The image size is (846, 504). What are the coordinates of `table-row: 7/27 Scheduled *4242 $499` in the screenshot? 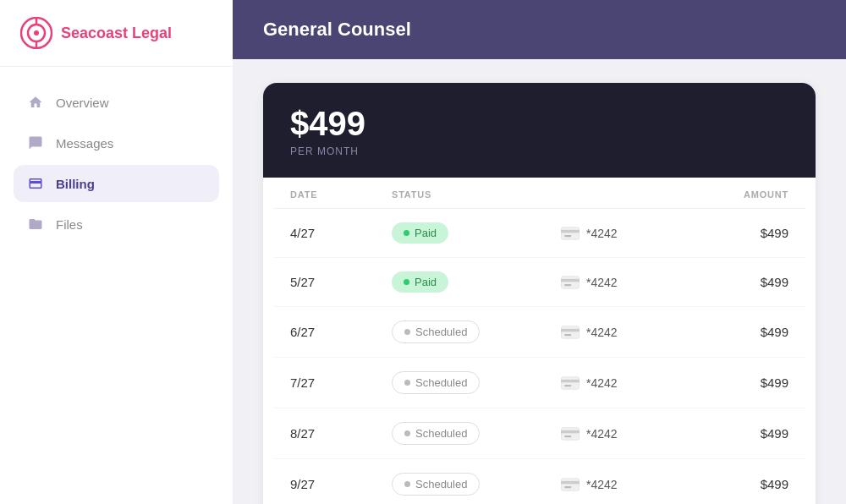 It's located at (540, 383).